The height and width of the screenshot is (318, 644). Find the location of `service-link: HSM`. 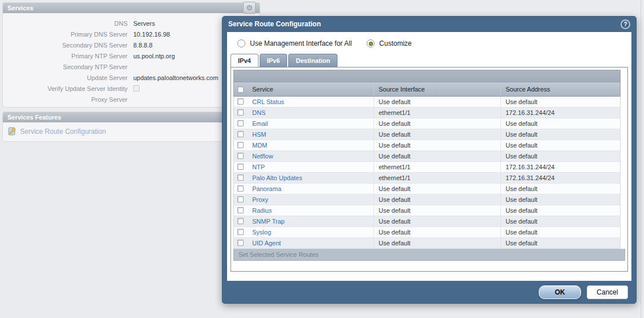

service-link: HSM is located at coordinates (259, 134).